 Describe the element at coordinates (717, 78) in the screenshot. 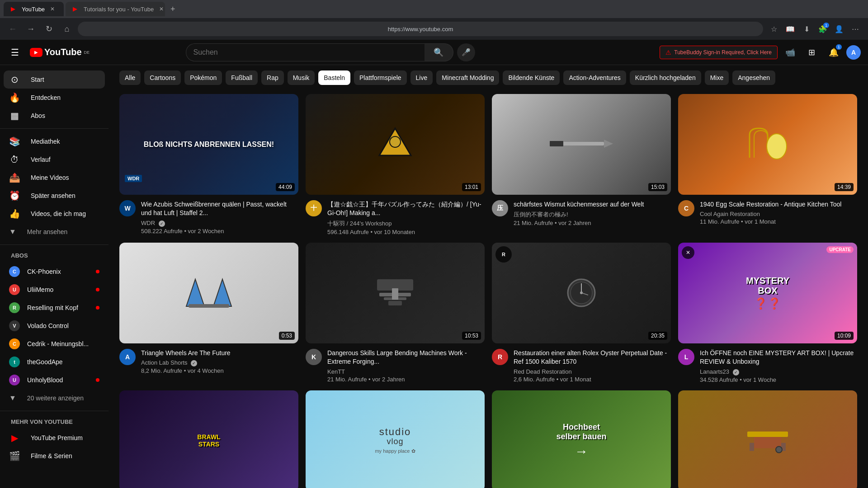

I see `chip-mixe: Mixe` at that location.